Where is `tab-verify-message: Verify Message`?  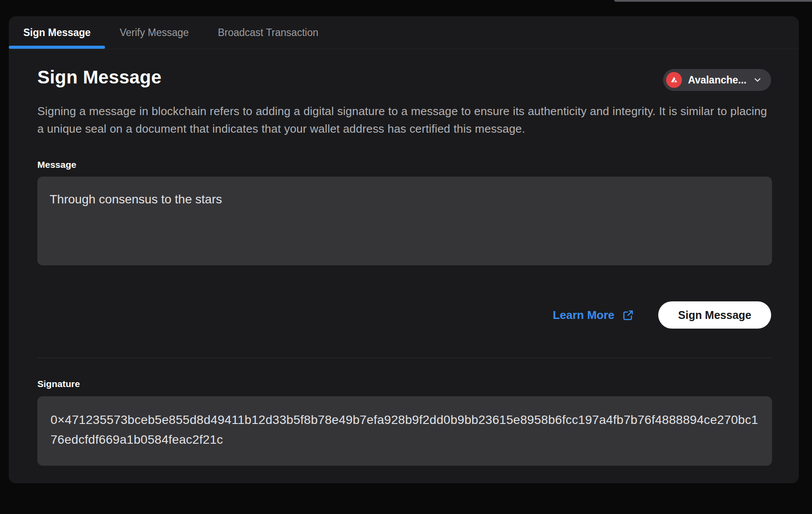 tab-verify-message: Verify Message is located at coordinates (154, 33).